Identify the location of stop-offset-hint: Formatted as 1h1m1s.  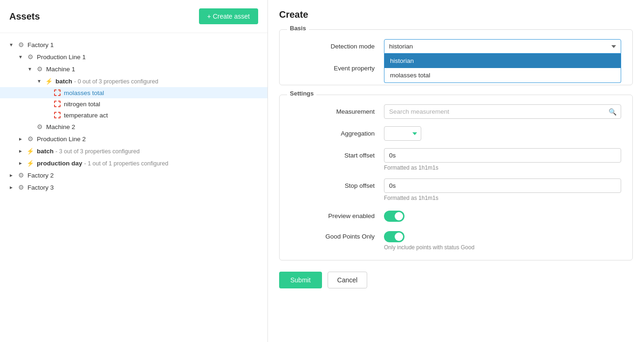
(502, 198).